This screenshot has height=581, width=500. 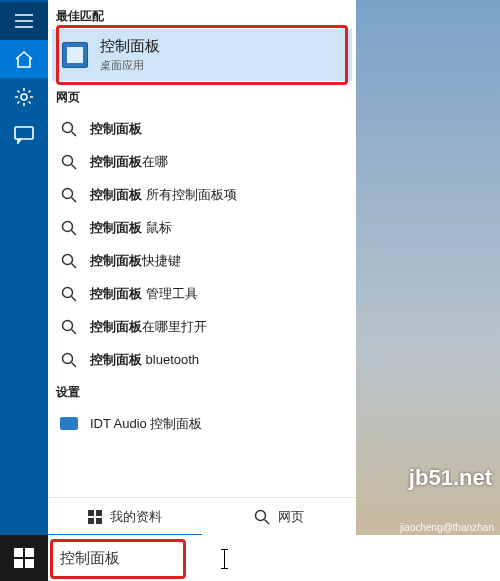 What do you see at coordinates (125, 516) in the screenshot?
I see `tab-my-stuff: 我的资料` at bounding box center [125, 516].